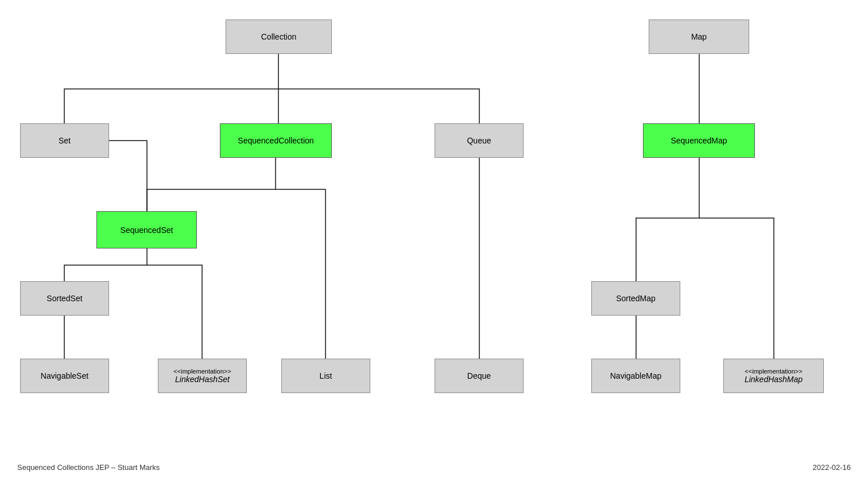 This screenshot has height=482, width=868. Describe the element at coordinates (202, 376) in the screenshot. I see `node-linked-hash-set: <<implementation>>LinkedHashSet` at that location.